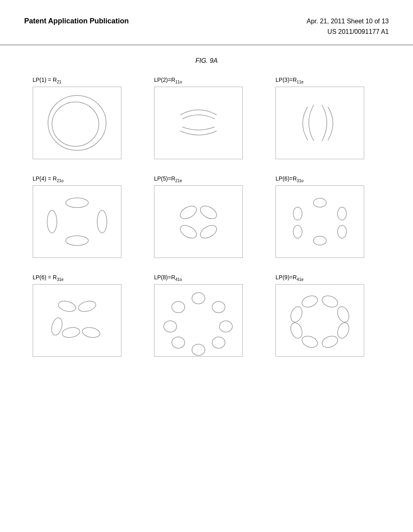 The image size is (413, 532). Describe the element at coordinates (198, 123) in the screenshot. I see `diagram-lp2` at that location.